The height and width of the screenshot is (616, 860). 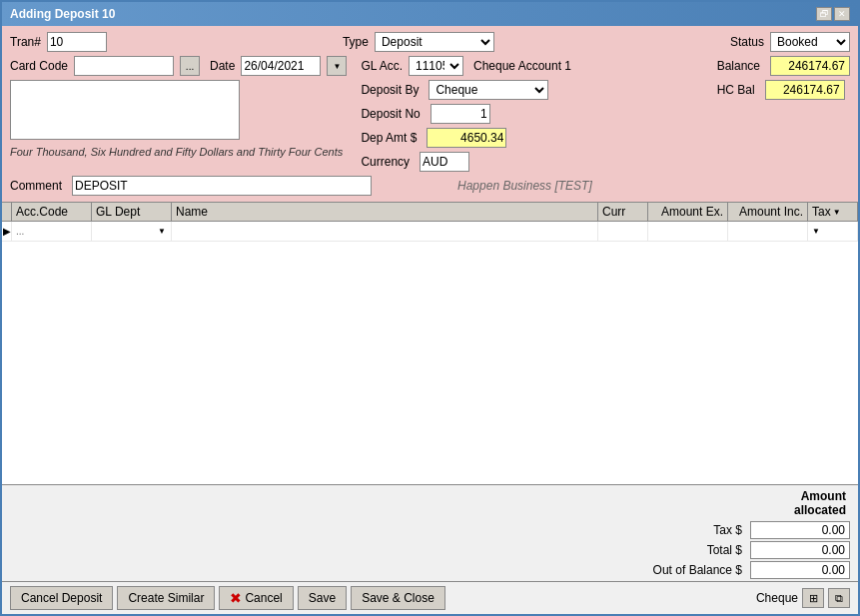 I want to click on card-code-label: Card Code, so click(x=39, y=66).